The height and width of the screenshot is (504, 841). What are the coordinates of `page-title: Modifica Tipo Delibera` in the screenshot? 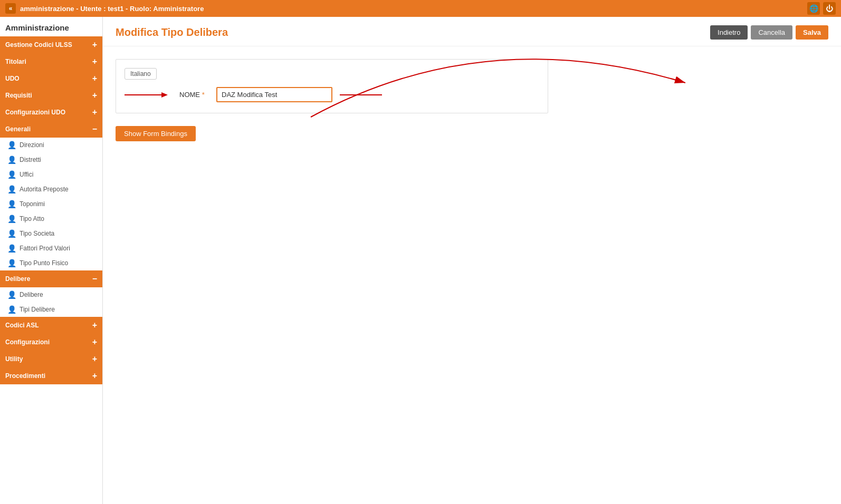 It's located at (172, 33).